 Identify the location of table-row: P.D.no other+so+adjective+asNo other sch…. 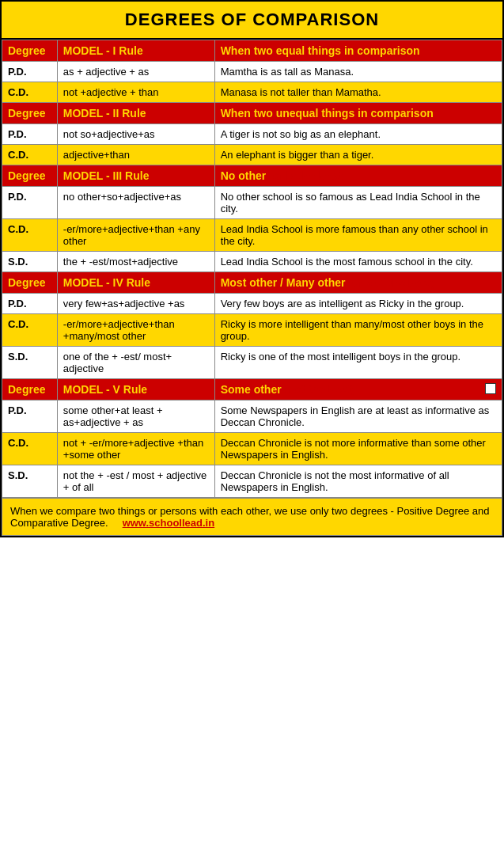
(252, 203).